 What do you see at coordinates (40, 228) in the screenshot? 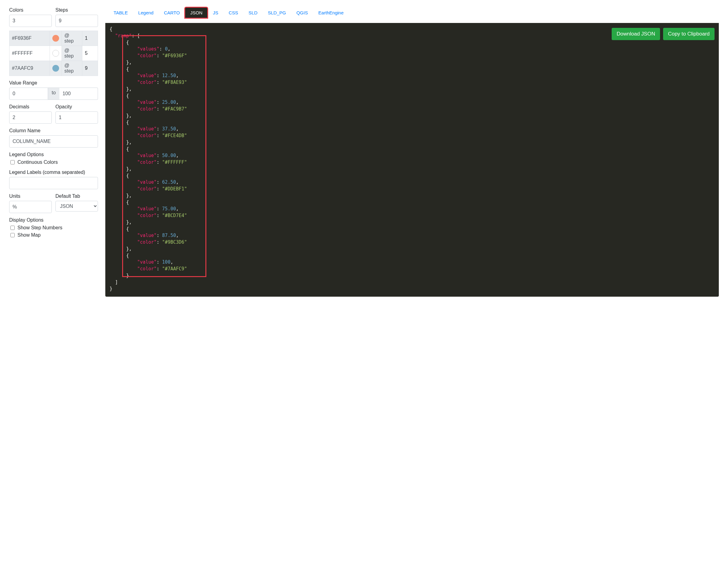
I see `show-step-numbers-label: Show Step Numbers` at bounding box center [40, 228].